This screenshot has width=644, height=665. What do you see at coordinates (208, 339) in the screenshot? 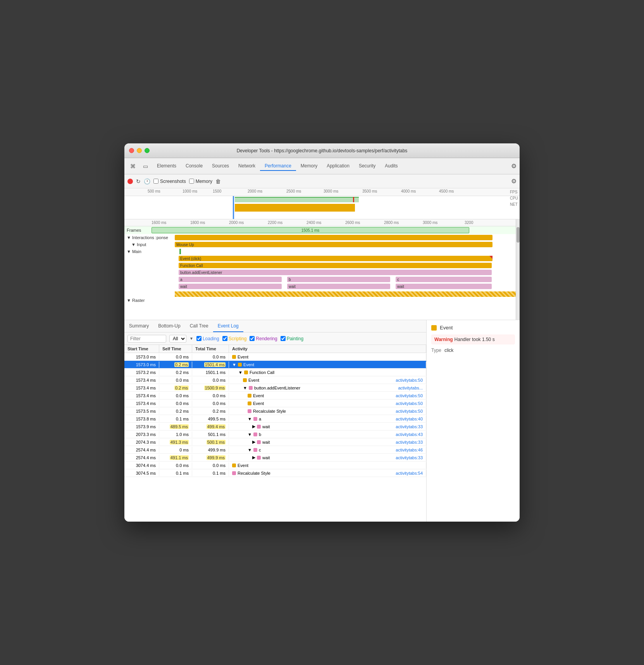
I see `loading-filter: Loading` at bounding box center [208, 339].